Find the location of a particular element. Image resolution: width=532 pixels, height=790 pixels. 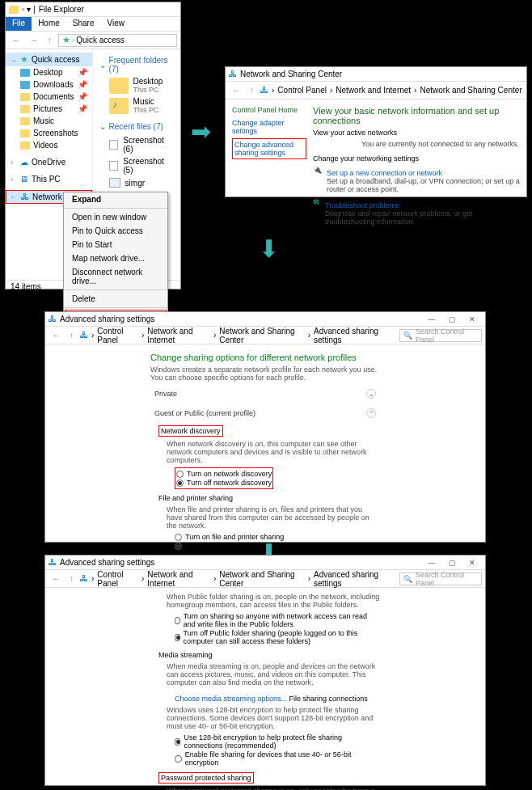

profile-guest: Guest or Public (current profile)⌃ is located at coordinates (265, 413).